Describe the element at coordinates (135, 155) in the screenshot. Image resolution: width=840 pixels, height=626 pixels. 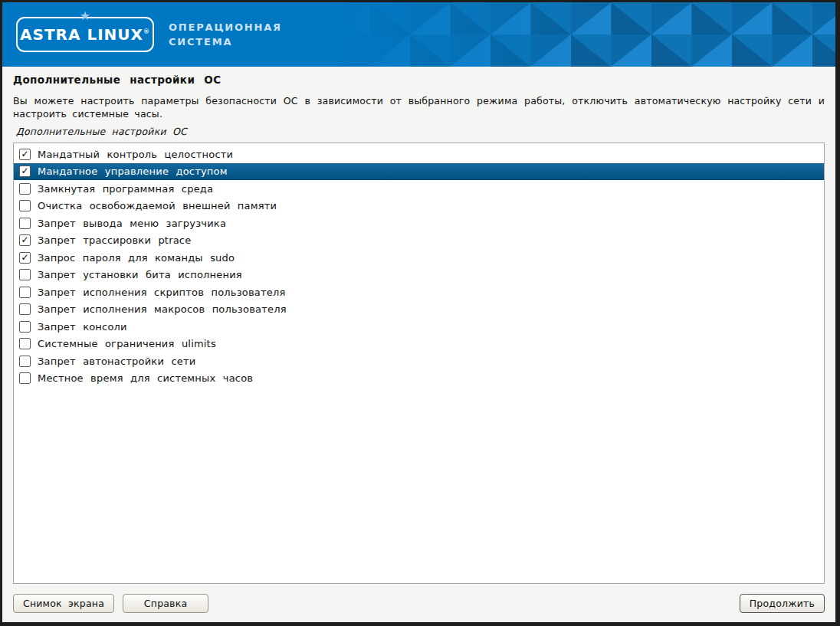
I see `option-label: Мандатный контроль целостности` at that location.